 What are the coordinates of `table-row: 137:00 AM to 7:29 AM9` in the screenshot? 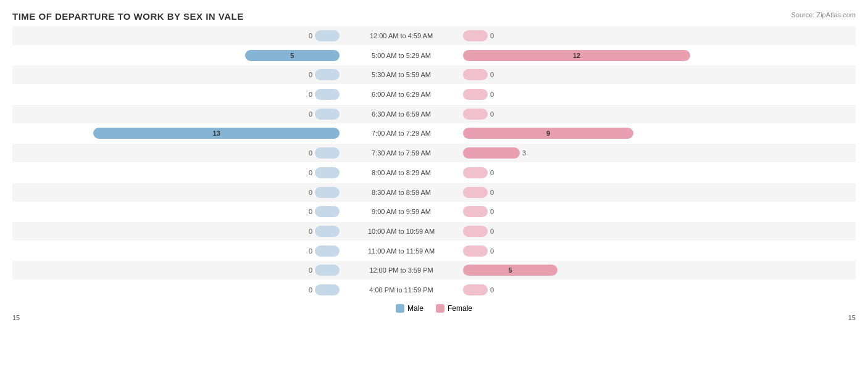 It's located at (434, 133).